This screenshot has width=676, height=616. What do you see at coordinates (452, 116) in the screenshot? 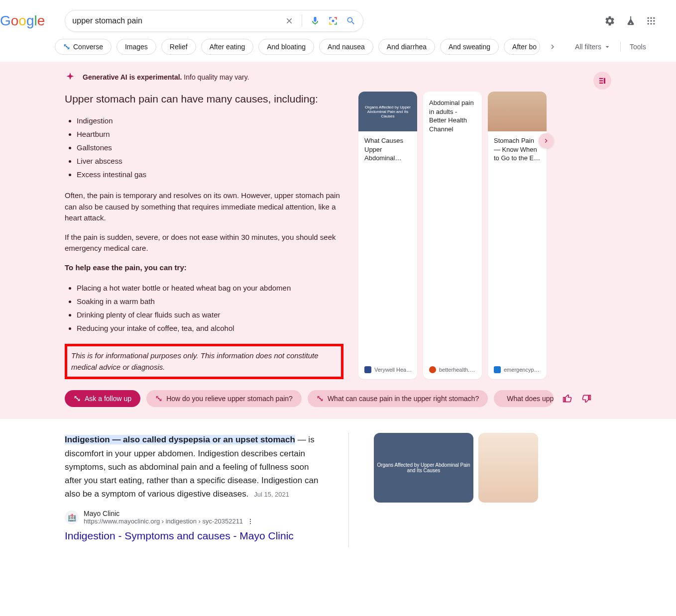
I see `card-title: Abdominal pain in adults - Better Health…` at bounding box center [452, 116].